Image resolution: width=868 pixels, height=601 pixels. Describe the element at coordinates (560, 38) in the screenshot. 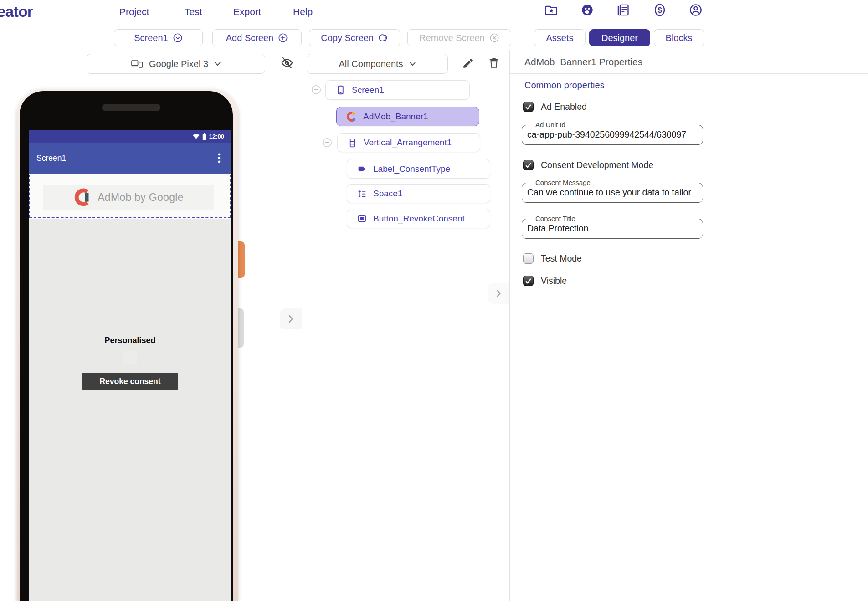

I see `assets-label: Assets` at that location.